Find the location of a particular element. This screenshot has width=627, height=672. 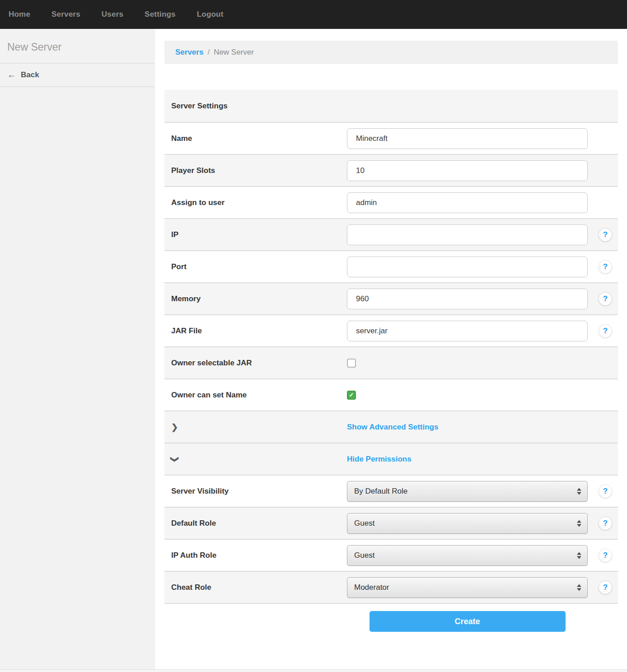

form-row-default-role: Default Role Guest ? is located at coordinates (391, 523).